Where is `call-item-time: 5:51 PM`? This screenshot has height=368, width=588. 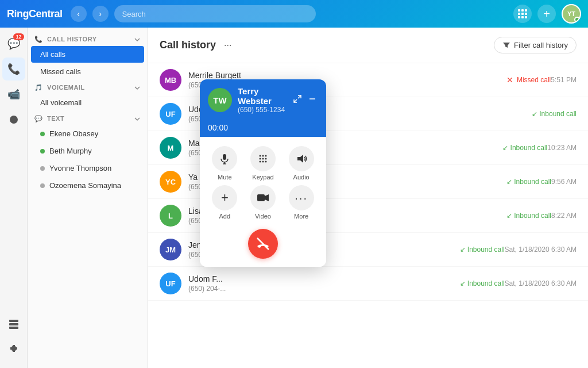 call-item-time: 5:51 PM is located at coordinates (564, 80).